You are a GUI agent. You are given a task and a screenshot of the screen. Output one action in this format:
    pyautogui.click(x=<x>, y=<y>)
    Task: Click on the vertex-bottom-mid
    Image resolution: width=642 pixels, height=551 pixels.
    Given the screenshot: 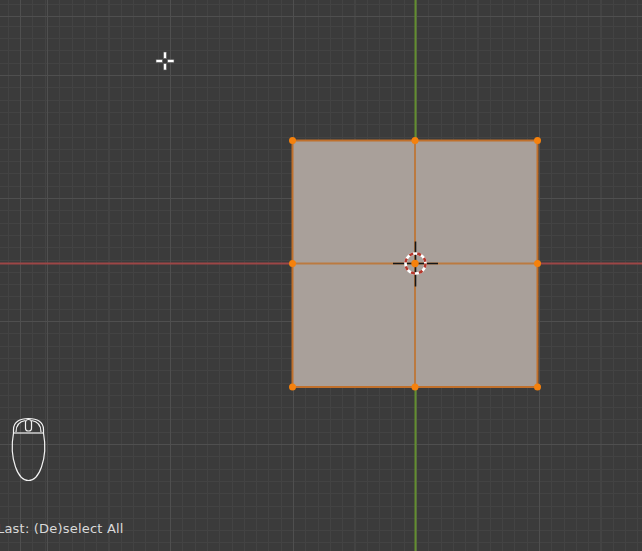 What is the action you would take?
    pyautogui.click(x=416, y=388)
    